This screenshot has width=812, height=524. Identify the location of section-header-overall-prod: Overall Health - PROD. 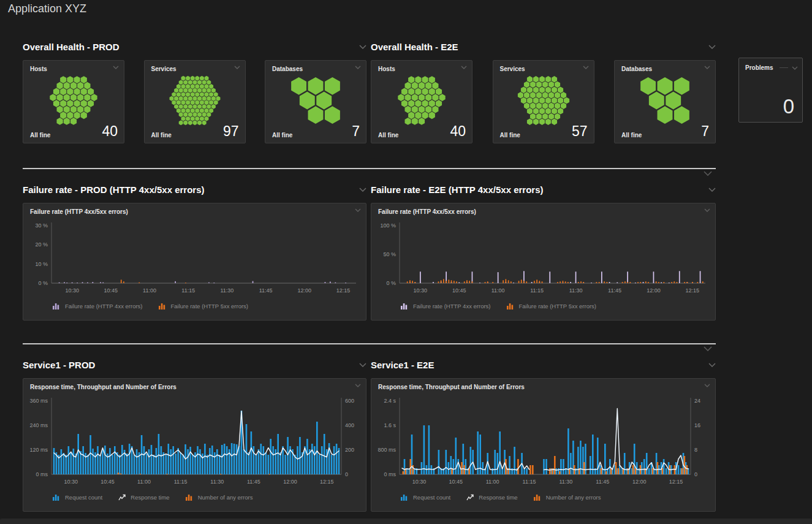
(195, 47).